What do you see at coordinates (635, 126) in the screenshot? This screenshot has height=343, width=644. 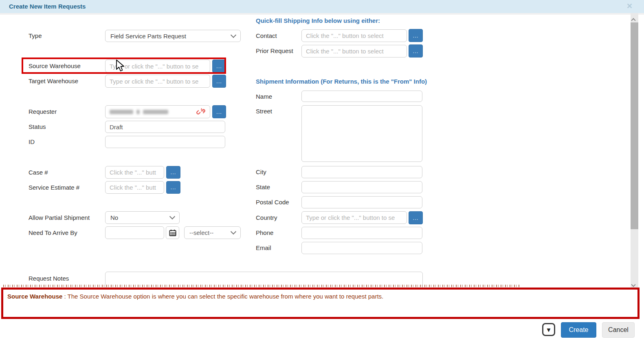 I see `scrollbar-thumb` at bounding box center [635, 126].